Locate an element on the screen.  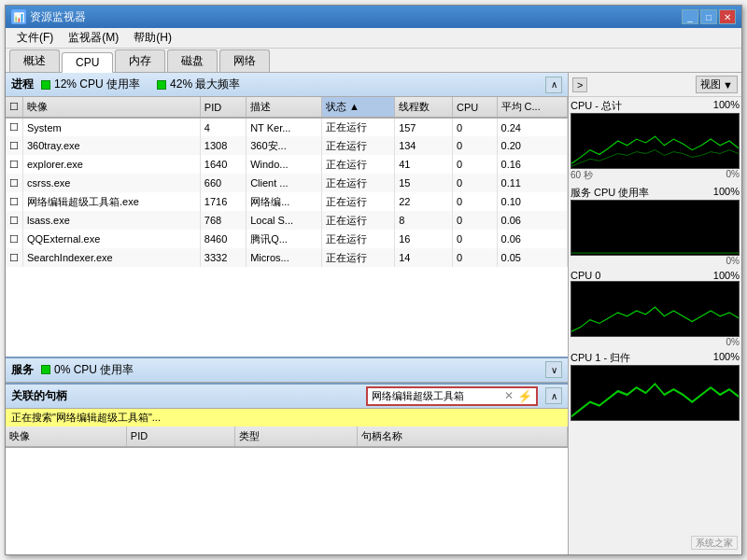
row-image: 网络编辑超级工具箱.exe is located at coordinates (112, 202).